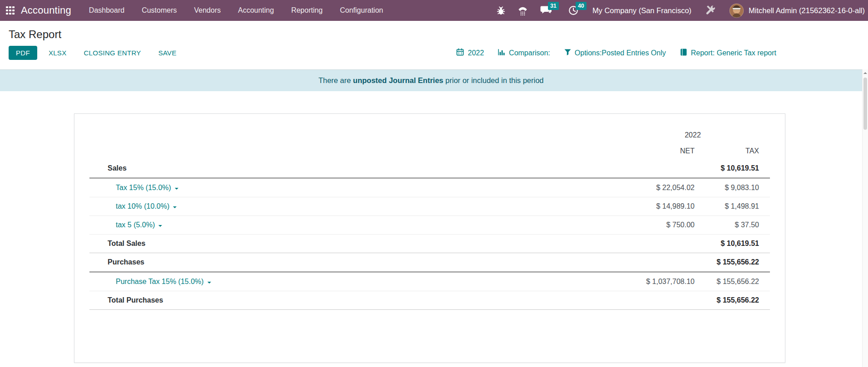 The height and width of the screenshot is (367, 868). I want to click on support-tools-icon, so click(711, 11).